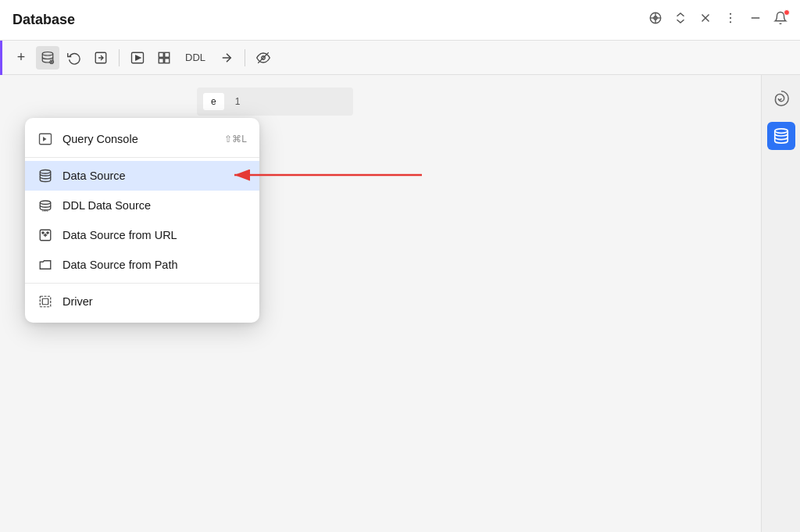 The width and height of the screenshot is (800, 532). Describe the element at coordinates (142, 139) in the screenshot. I see `menu-item-query-console: Query Console ⇧⌘L` at that location.